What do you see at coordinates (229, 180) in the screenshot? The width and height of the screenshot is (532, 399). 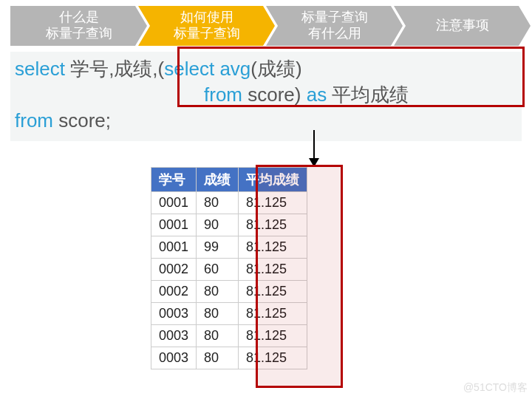 I see `table-header-row: 学号 成绩 平均成绩` at bounding box center [229, 180].